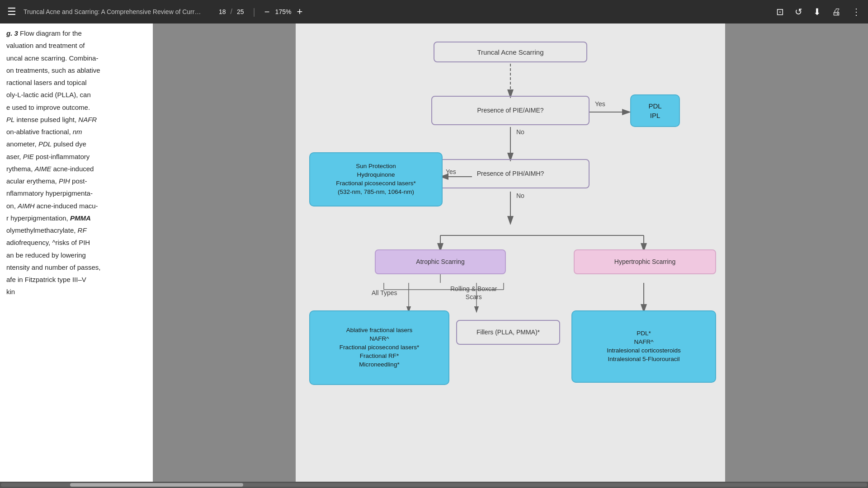 The height and width of the screenshot is (488, 868). Describe the element at coordinates (76, 206) in the screenshot. I see `left-text-line-15: on, AIMH acne-induced macu-` at that location.